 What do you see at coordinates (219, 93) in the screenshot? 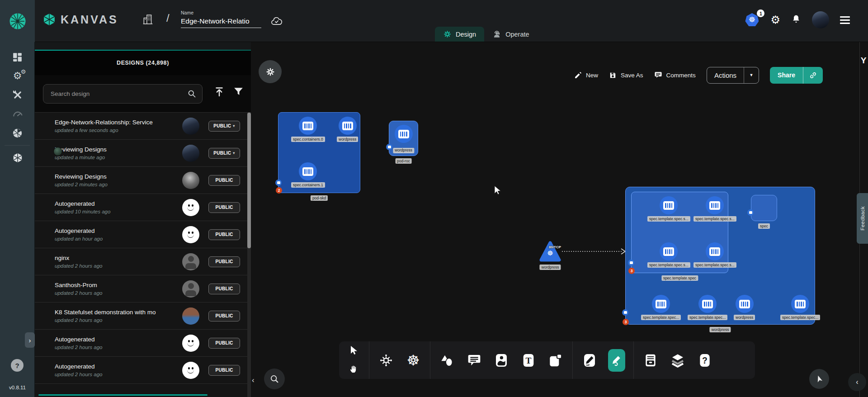
I see `import-design-icon` at bounding box center [219, 93].